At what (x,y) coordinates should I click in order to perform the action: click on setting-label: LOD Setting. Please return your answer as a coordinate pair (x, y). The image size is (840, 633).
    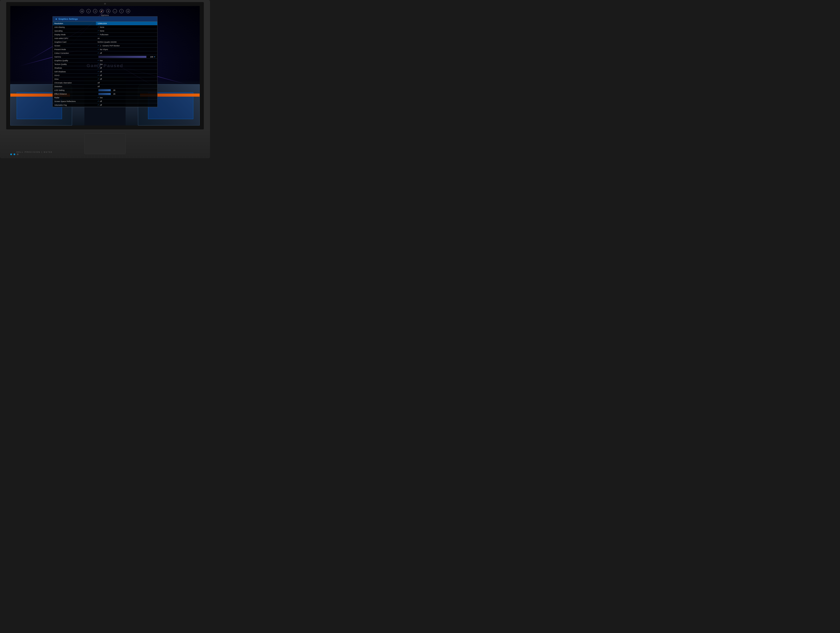
    Looking at the image, I should click on (74, 90).